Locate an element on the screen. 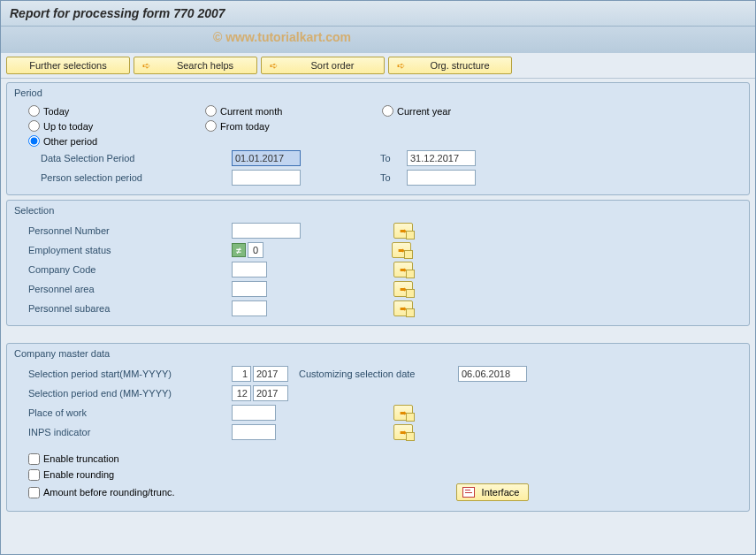 The image size is (756, 555). radio-current-month: Current month is located at coordinates (294, 111).